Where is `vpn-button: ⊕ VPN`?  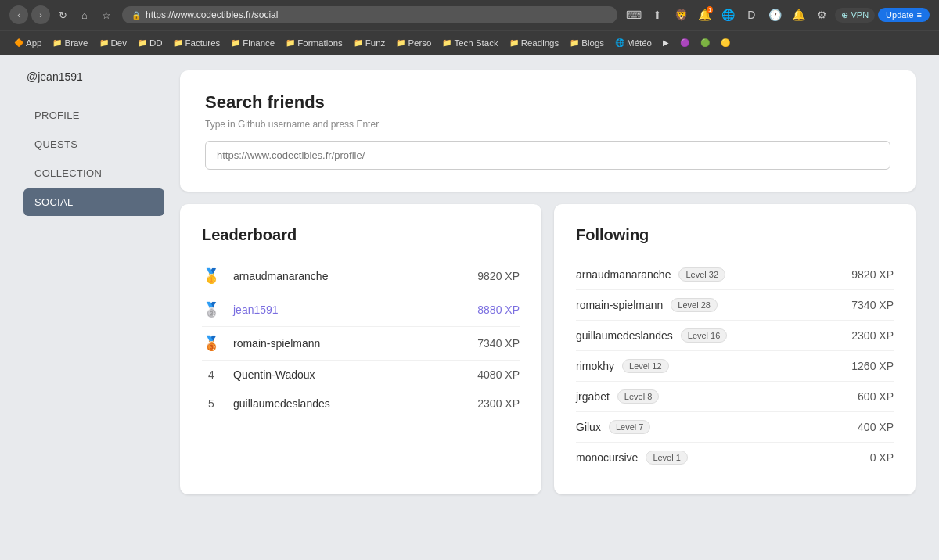 vpn-button: ⊕ VPN is located at coordinates (854, 16).